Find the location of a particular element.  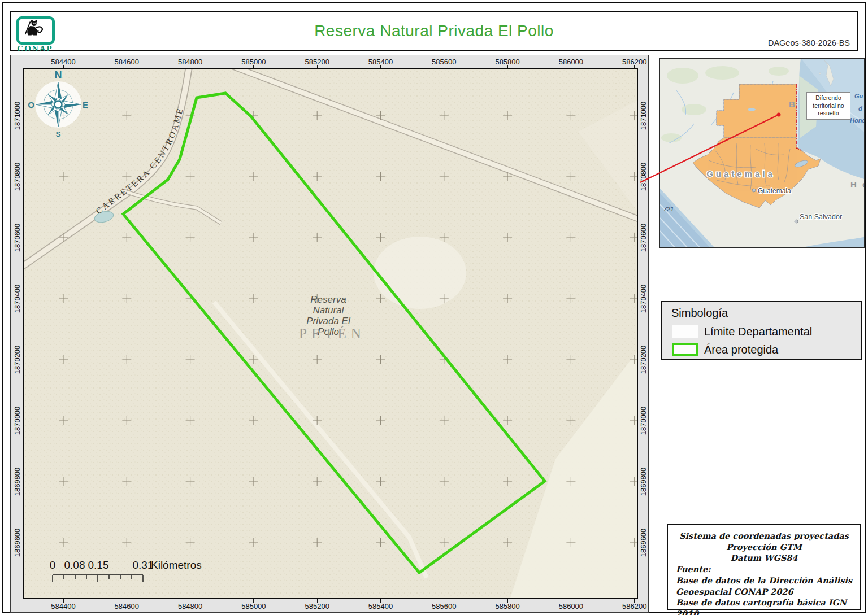

inset-belize-label-fragment: B is located at coordinates (792, 104).